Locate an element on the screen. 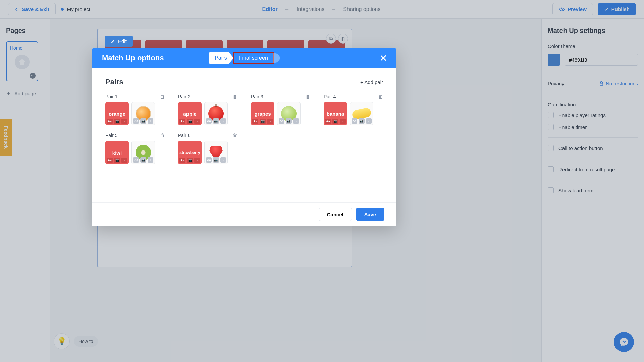 The height and width of the screenshot is (362, 644). pair-item: Pair 5 🗑 kiwi Aa 📷 ♪ Aa 📷 is located at coordinates (135, 148).